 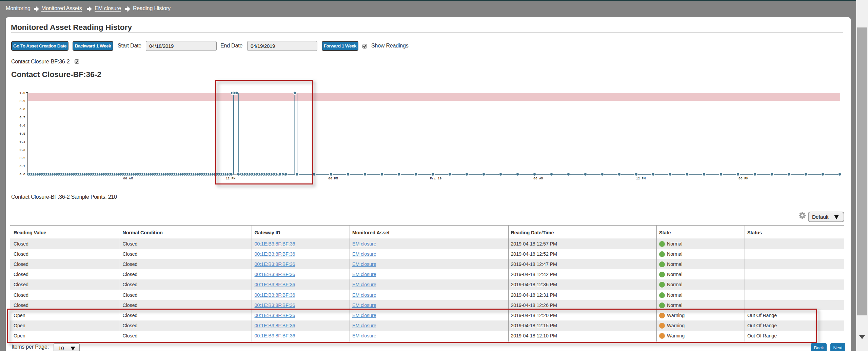 I want to click on svg-text: 0.9, so click(x=22, y=101).